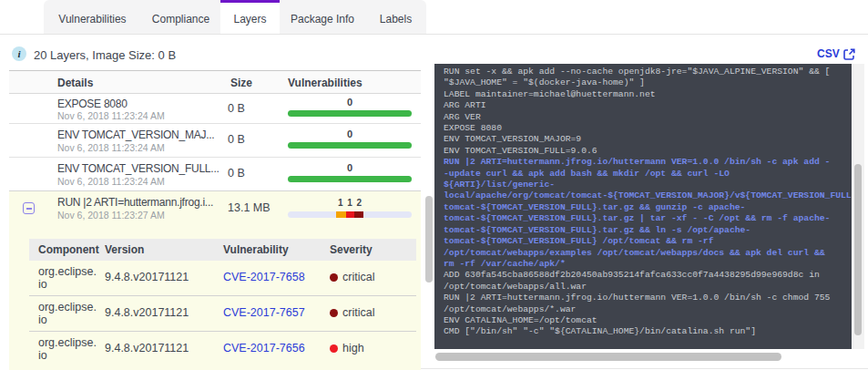 Image resolution: width=868 pixels, height=370 pixels. What do you see at coordinates (434, 35) in the screenshot?
I see `tab-bar-divider` at bounding box center [434, 35].